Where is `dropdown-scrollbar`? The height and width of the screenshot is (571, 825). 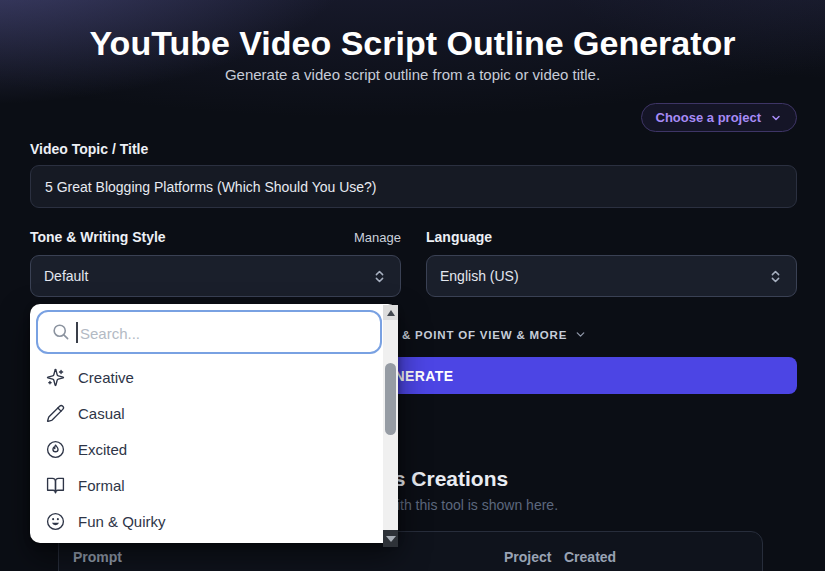 dropdown-scrollbar is located at coordinates (390, 426).